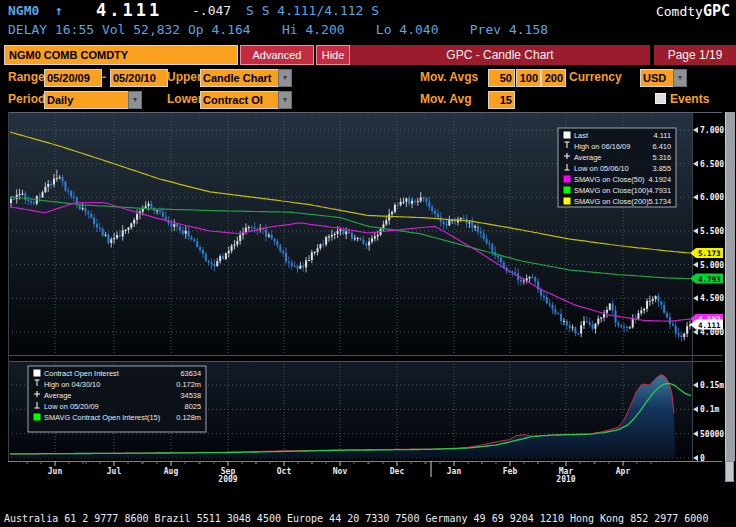 This screenshot has height=527, width=736. Describe the element at coordinates (624, 472) in the screenshot. I see `svg-text: Apr` at that location.